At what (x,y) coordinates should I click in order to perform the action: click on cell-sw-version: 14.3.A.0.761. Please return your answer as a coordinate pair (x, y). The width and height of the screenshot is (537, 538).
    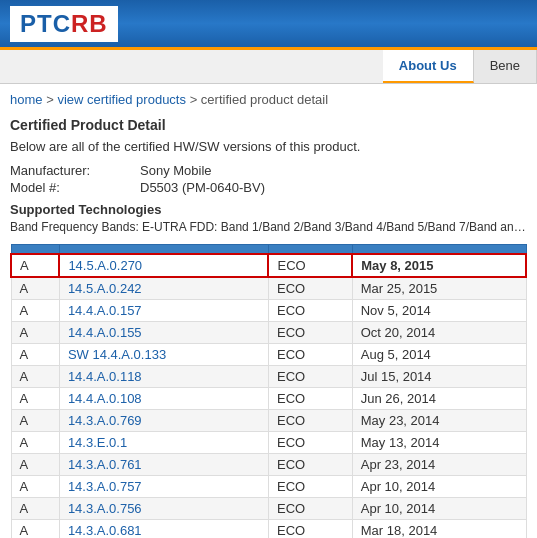
    Looking at the image, I should click on (164, 464).